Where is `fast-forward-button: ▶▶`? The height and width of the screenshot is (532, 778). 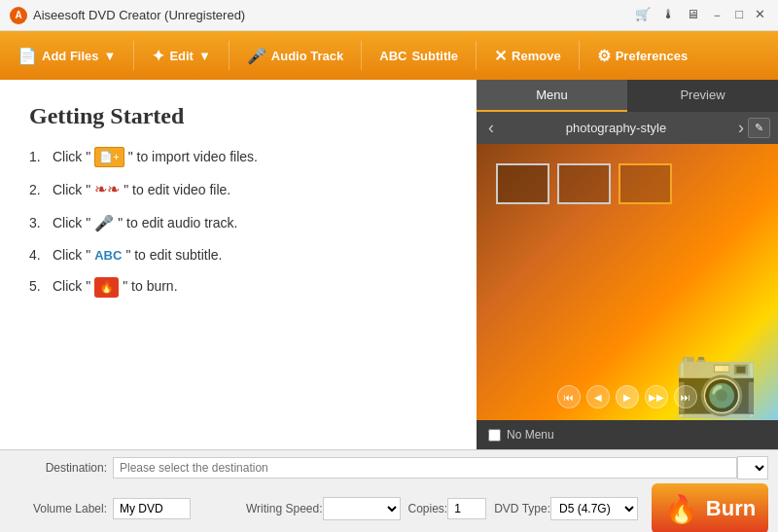
fast-forward-button: ▶▶ is located at coordinates (656, 397).